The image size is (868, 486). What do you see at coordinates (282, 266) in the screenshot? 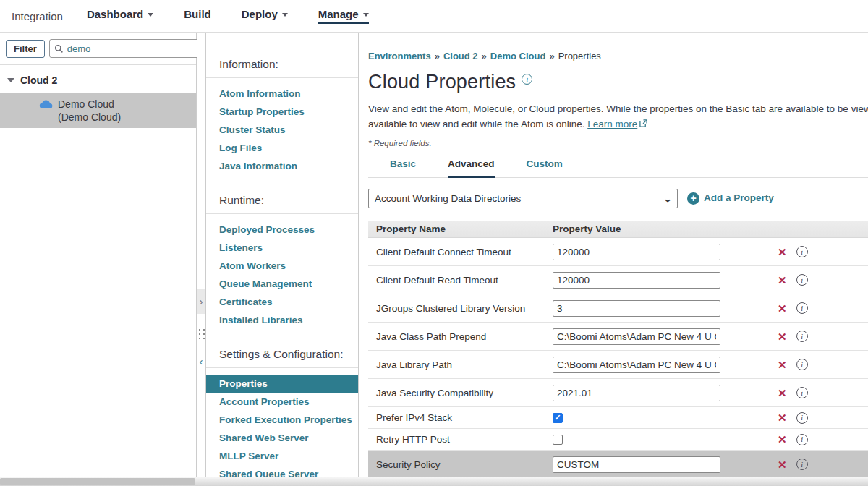
I see `menu-item-atom-workers: Atom Workers` at bounding box center [282, 266].